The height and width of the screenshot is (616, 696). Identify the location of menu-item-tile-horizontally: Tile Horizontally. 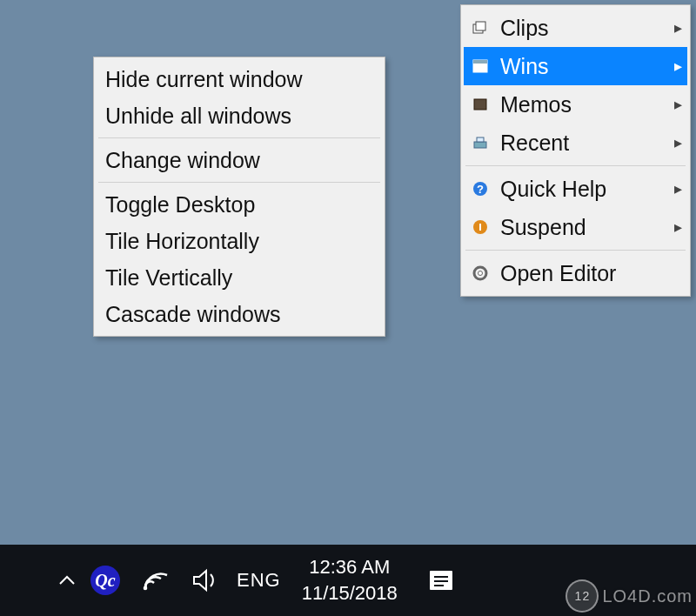
(239, 241).